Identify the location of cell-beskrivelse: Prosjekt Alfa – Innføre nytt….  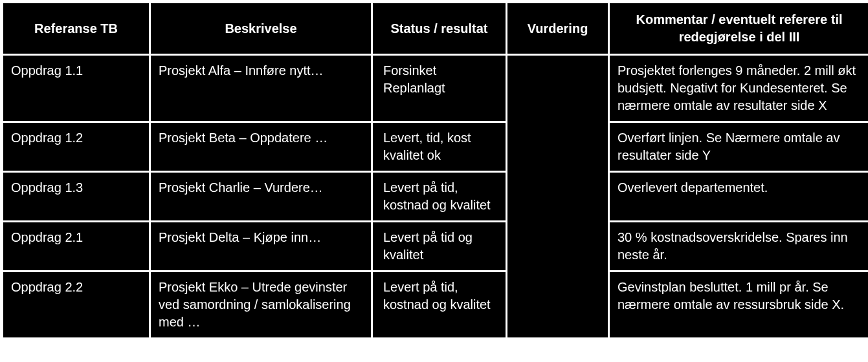
(261, 88).